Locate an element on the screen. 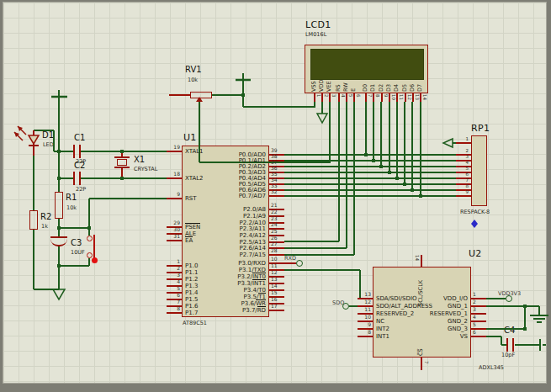 The height and width of the screenshot is (392, 551). c3-capacitor is located at coordinates (59, 241).